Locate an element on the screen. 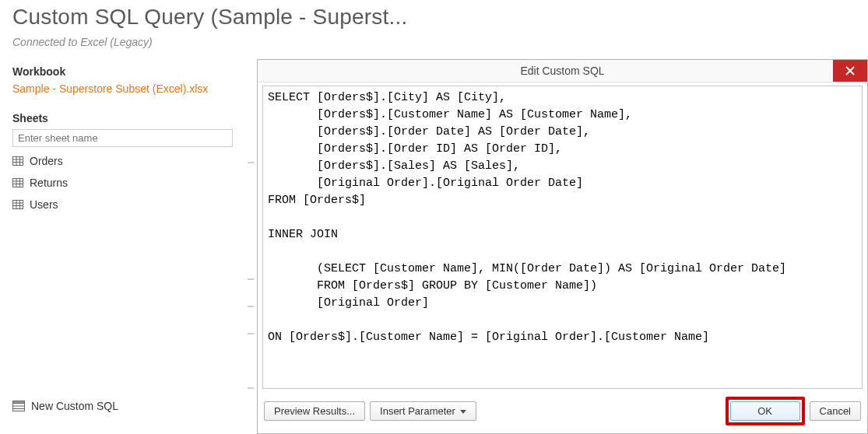 Image resolution: width=868 pixels, height=434 pixels. cancel-button: Cancel is located at coordinates (835, 411).